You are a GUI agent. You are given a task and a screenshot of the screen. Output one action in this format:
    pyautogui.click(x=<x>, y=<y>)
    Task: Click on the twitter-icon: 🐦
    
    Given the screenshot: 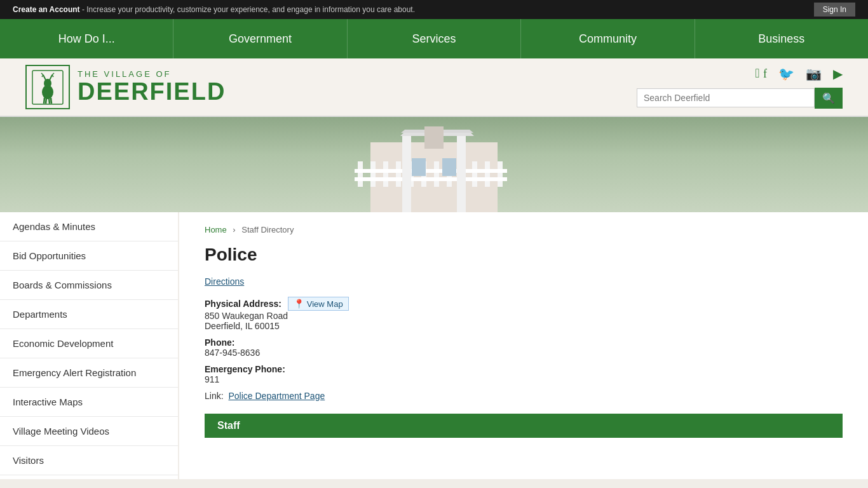 What is the action you would take?
    pyautogui.click(x=787, y=74)
    